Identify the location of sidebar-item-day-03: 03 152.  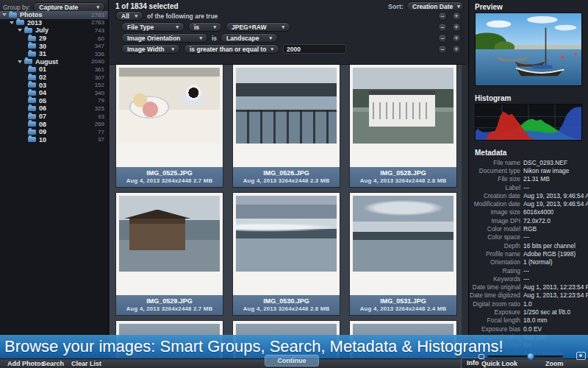
(54, 85).